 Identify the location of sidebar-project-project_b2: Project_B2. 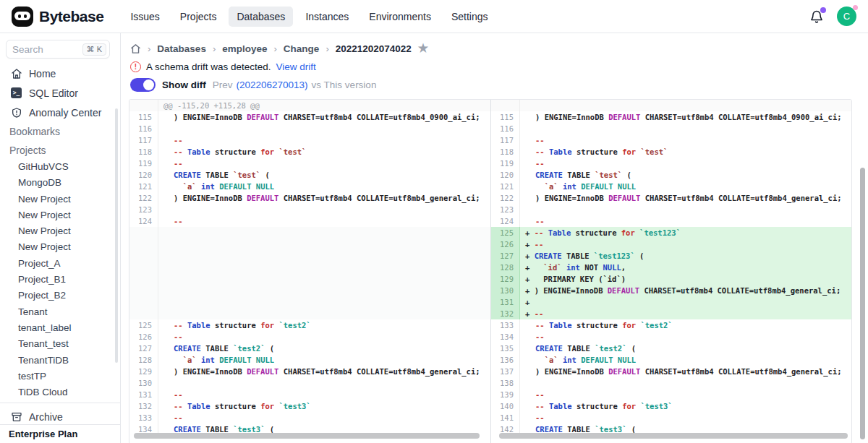
(57, 296).